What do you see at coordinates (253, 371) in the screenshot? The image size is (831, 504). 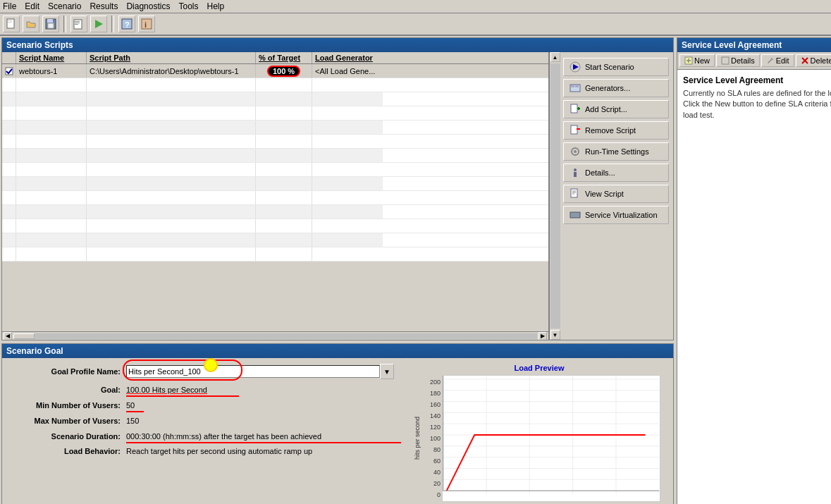 I see `goal-profile-input` at bounding box center [253, 371].